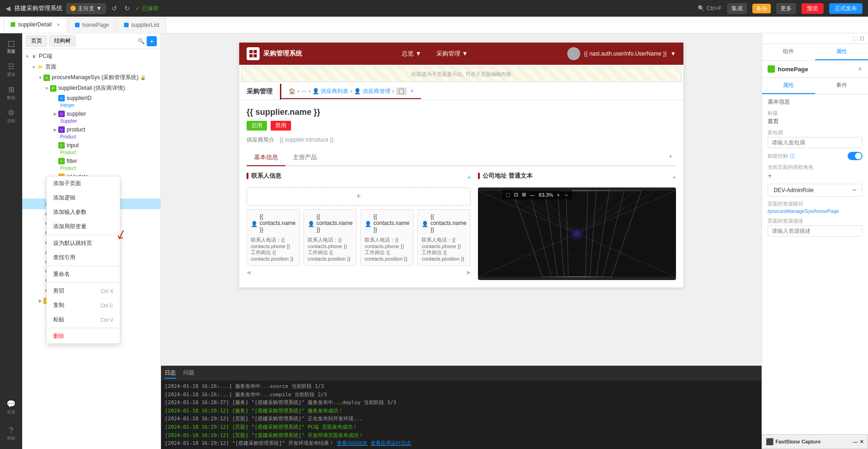 The width and height of the screenshot is (868, 449). What do you see at coordinates (411, 54) in the screenshot?
I see `nav-overview: 总览 ▼` at bounding box center [411, 54].